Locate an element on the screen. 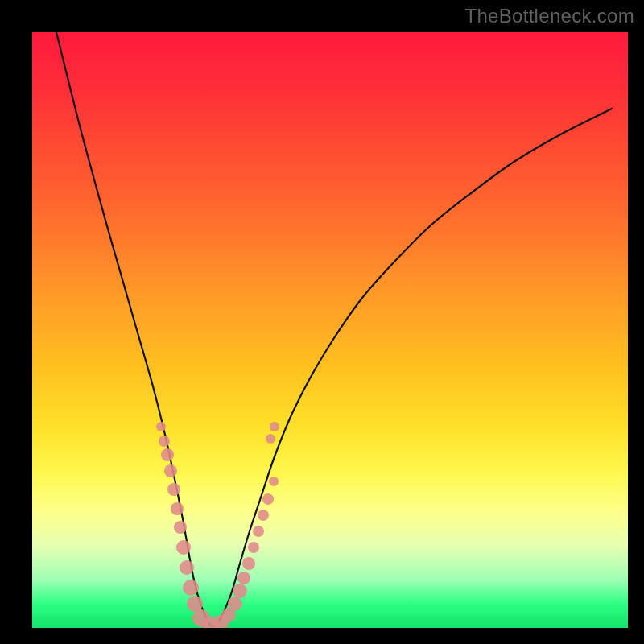 The height and width of the screenshot is (644, 644). watermark-text: TheBottleneck.com is located at coordinates (549, 16).